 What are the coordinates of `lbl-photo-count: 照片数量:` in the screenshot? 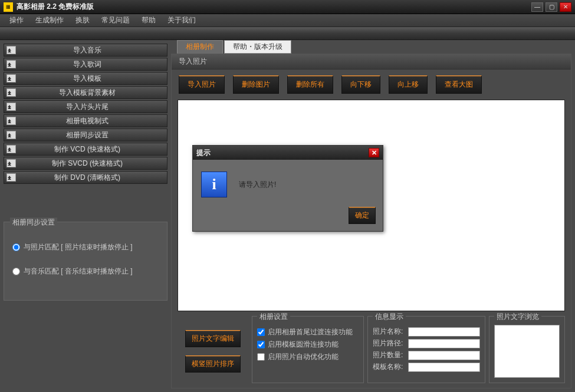 It's located at (390, 355).